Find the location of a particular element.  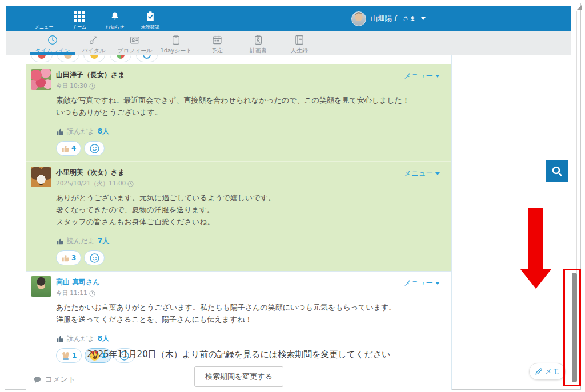

hamburger-icon is located at coordinates (44, 17).